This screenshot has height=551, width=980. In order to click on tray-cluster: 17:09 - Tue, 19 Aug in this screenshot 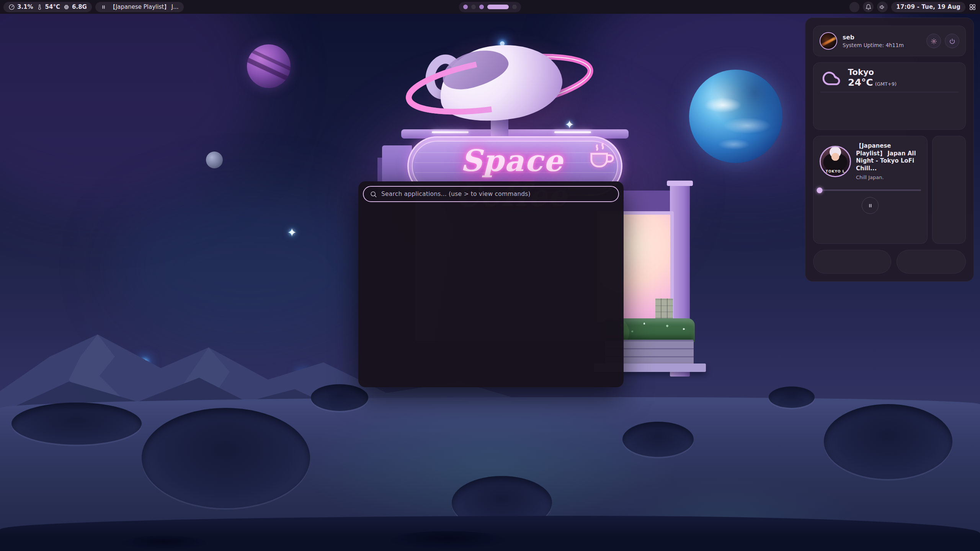, I will do `click(913, 7)`.